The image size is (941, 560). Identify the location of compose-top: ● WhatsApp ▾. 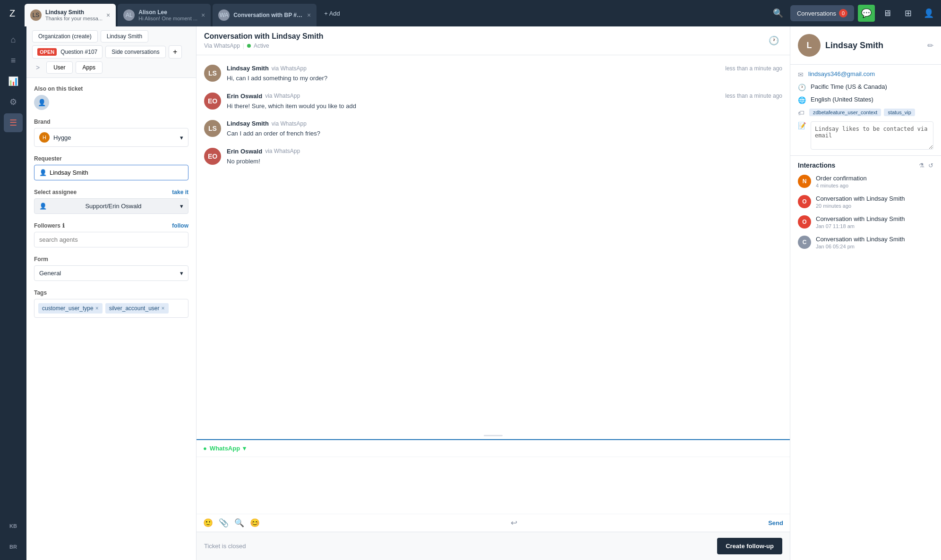
(493, 449).